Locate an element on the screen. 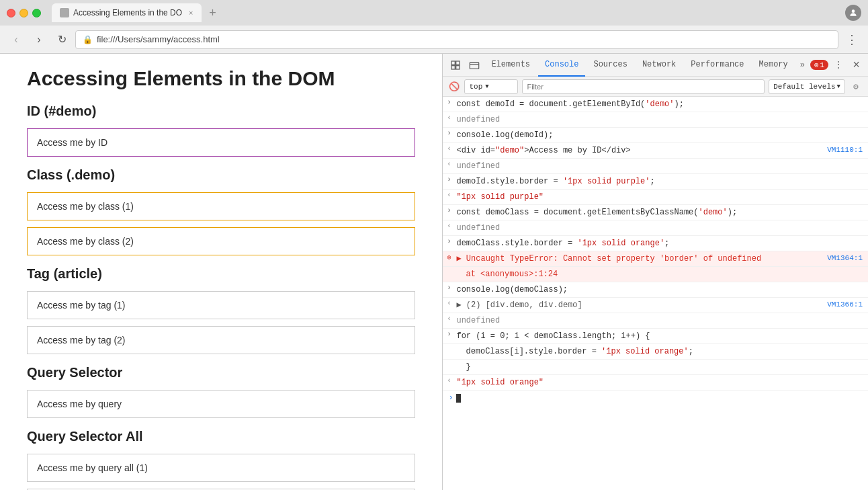 This screenshot has width=868, height=490. console-line: ‹ "1px solid orange" is located at coordinates (656, 383).